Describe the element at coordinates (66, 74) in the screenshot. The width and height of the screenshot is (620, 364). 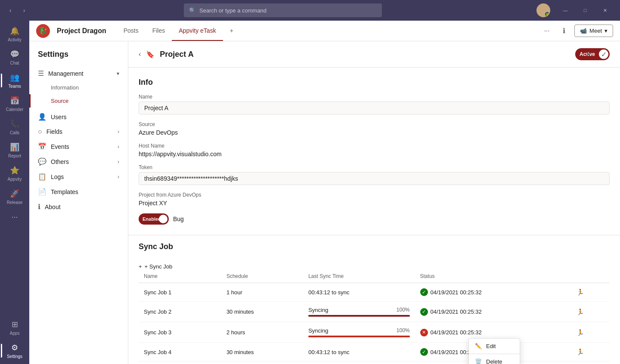
I see `management-label: Management` at that location.